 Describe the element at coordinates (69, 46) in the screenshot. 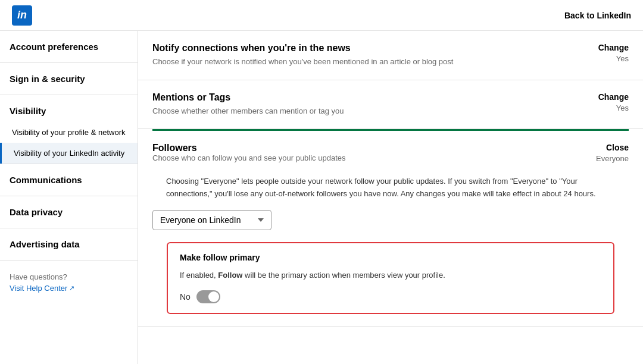

I see `sidebar-item-account-preferences: Account preferences` at that location.